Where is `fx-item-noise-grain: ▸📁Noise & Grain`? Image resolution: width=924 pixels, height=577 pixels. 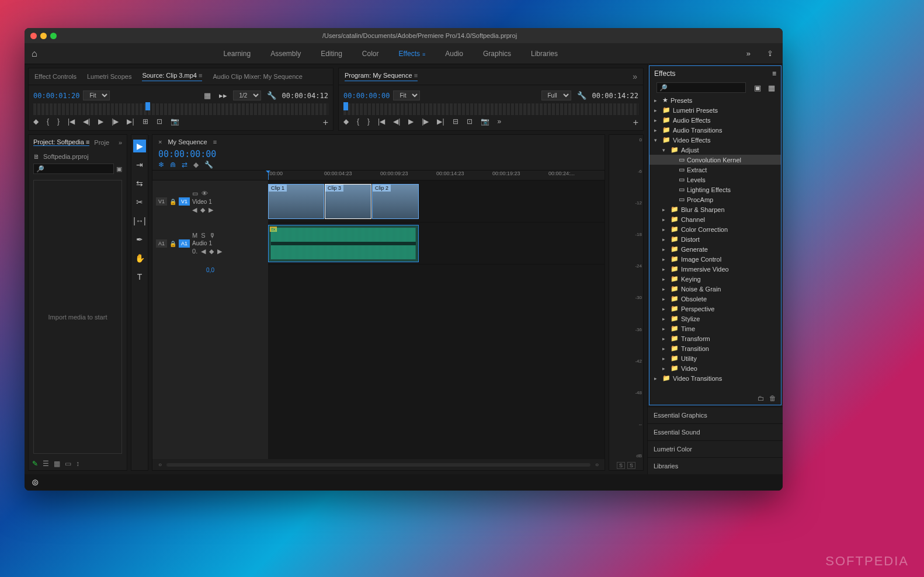
fx-item-noise-grain: ▸📁Noise & Grain is located at coordinates (715, 288).